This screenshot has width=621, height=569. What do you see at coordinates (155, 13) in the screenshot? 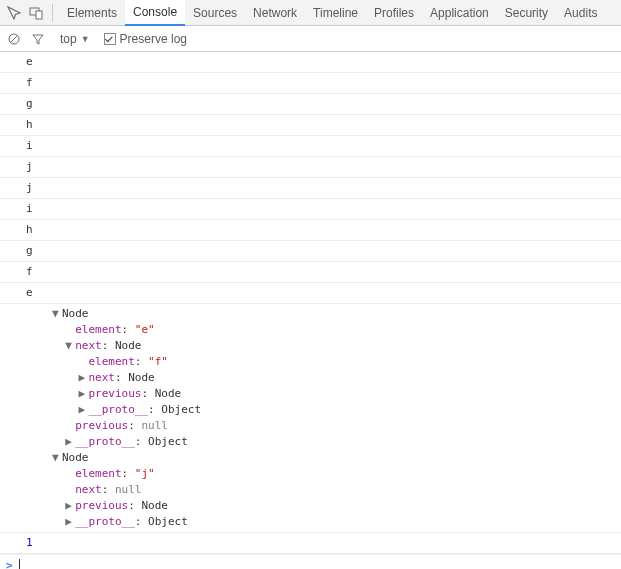
I see `tab-console: Console` at bounding box center [155, 13].